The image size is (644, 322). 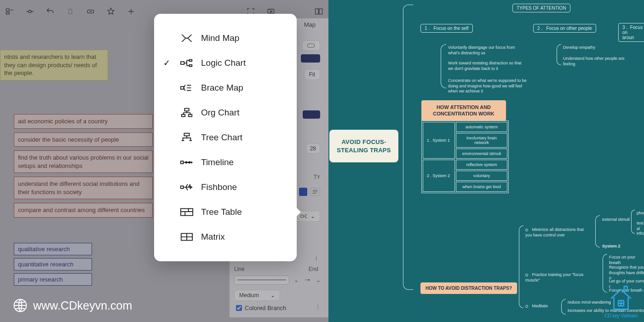 What do you see at coordinates (262, 280) in the screenshot?
I see `line-style-select` at bounding box center [262, 280].